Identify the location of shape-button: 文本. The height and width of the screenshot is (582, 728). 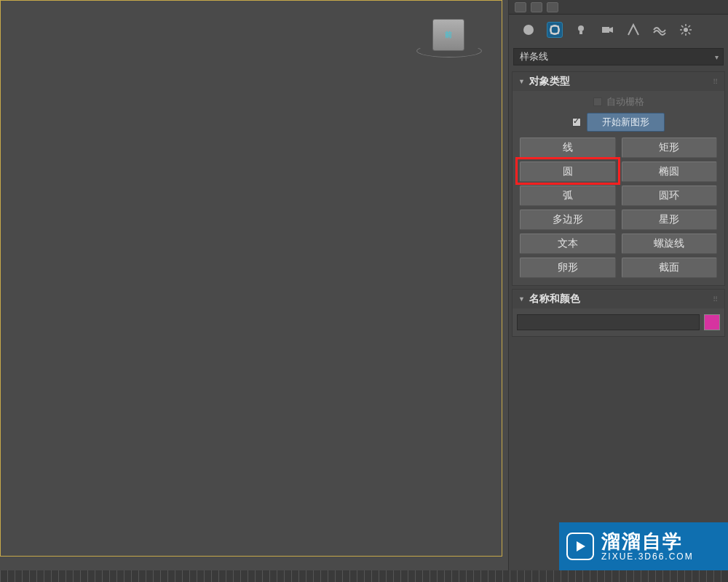
(568, 244).